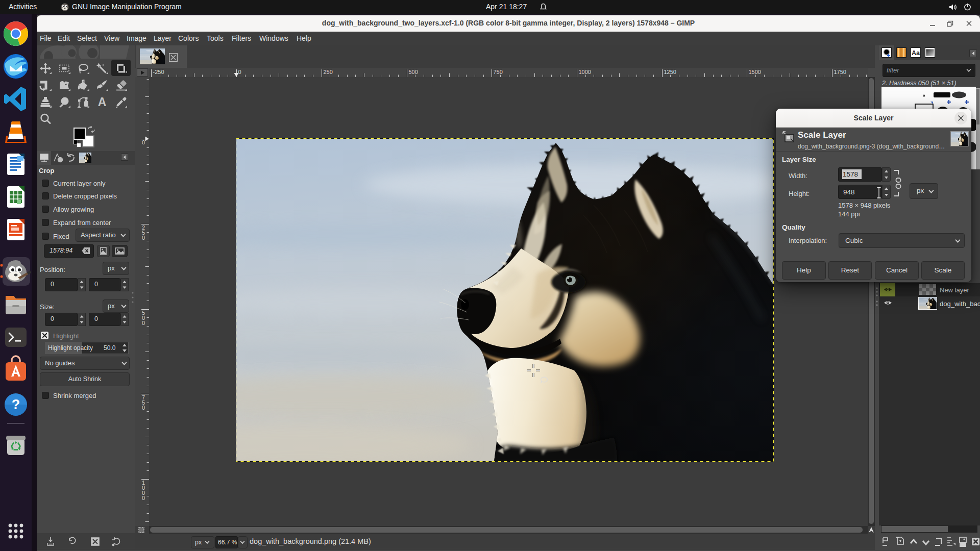 The image size is (980, 551). Describe the element at coordinates (916, 53) in the screenshot. I see `svg-text: Aa` at that location.